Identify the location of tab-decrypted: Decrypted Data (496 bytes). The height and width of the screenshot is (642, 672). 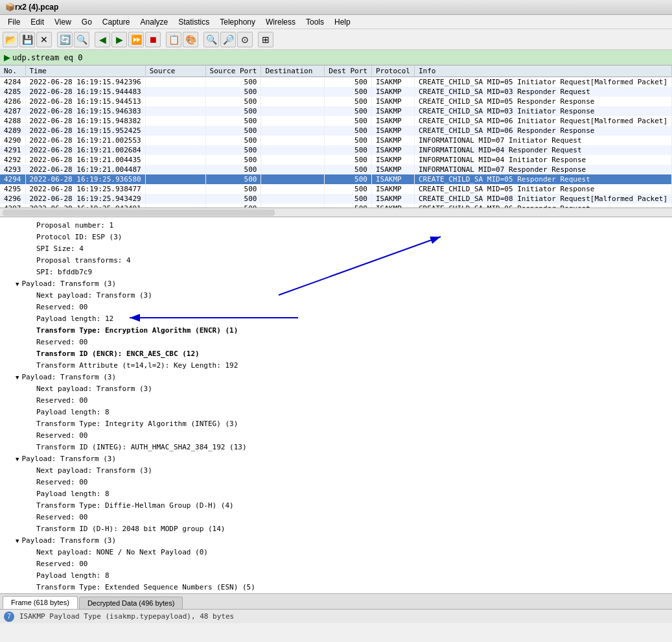
(131, 603).